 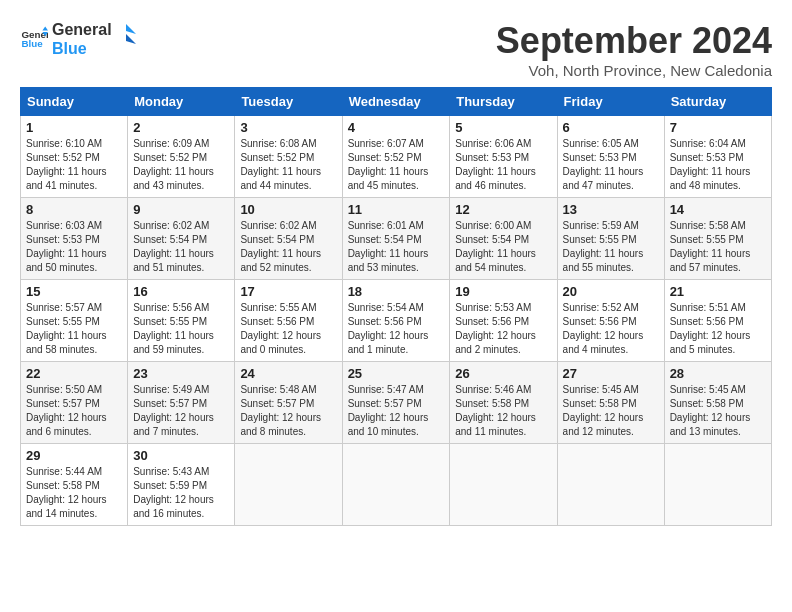 I want to click on day-info: Sunrise: 5:45 AM Sunset: 5:58 PM Dayligh…, so click(x=718, y=411).